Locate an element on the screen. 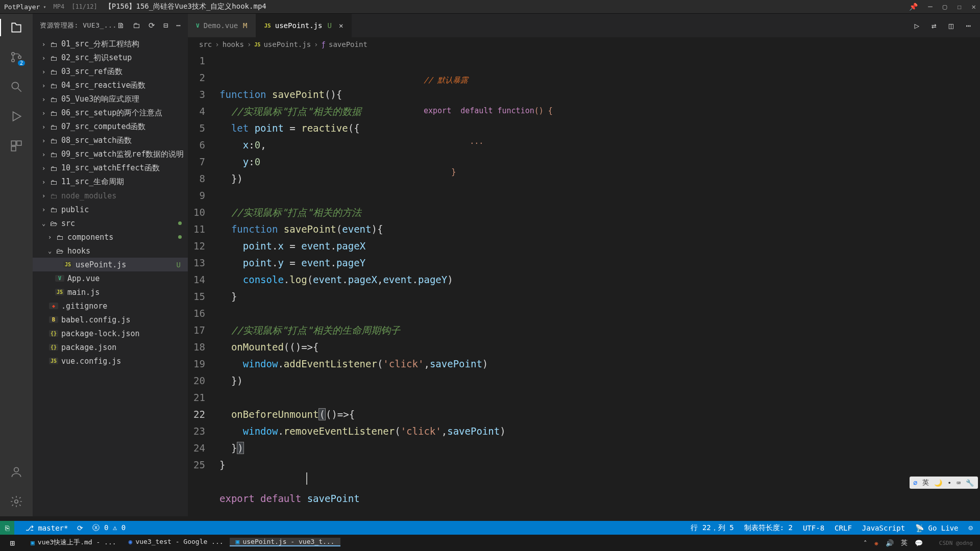 The image size is (980, 551). tray-app-icon: ❋ is located at coordinates (876, 543).